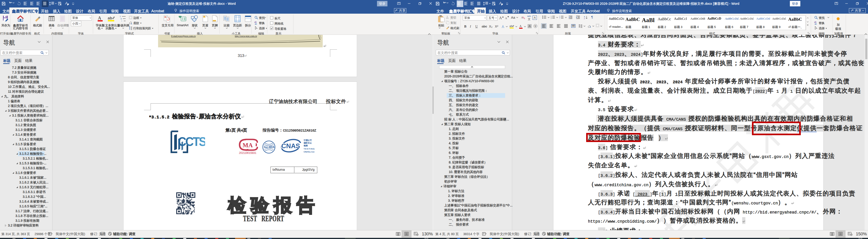 The height and width of the screenshot is (239, 868). What do you see at coordinates (290, 146) in the screenshot?
I see `svg-text: CNAS` at bounding box center [290, 146].